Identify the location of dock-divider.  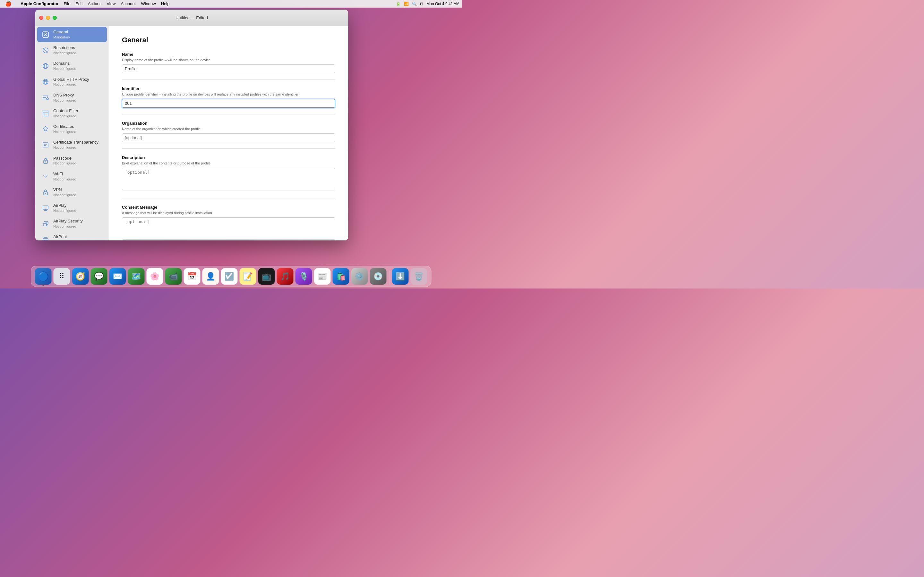
(389, 278).